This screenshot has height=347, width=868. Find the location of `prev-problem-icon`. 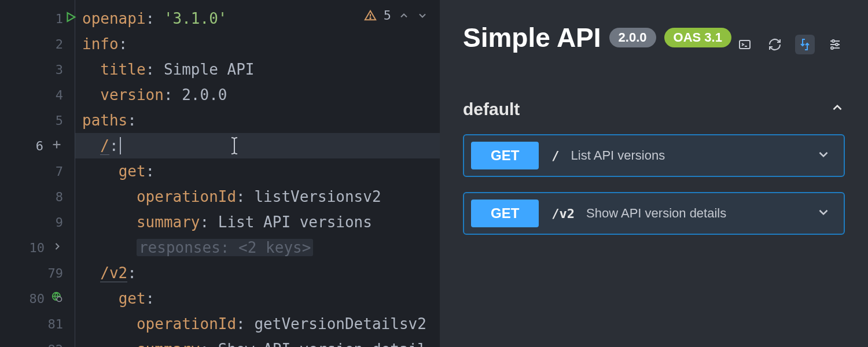

prev-problem-icon is located at coordinates (404, 16).